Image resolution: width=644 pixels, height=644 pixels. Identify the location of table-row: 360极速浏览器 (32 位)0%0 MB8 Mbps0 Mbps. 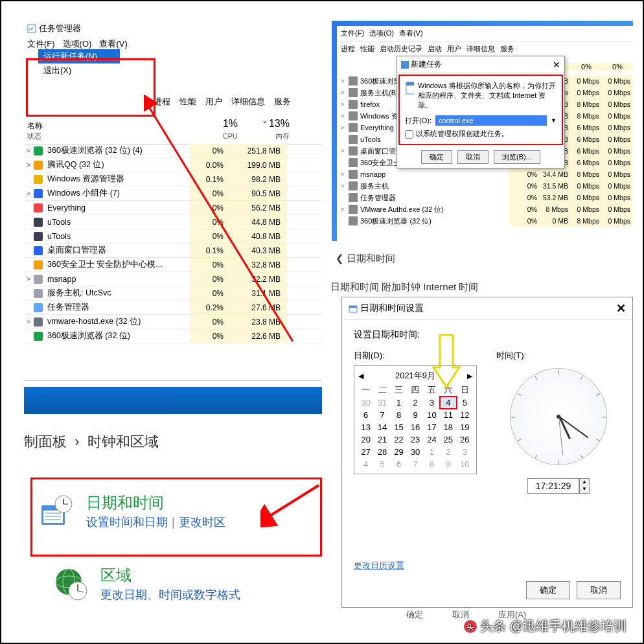
(487, 221).